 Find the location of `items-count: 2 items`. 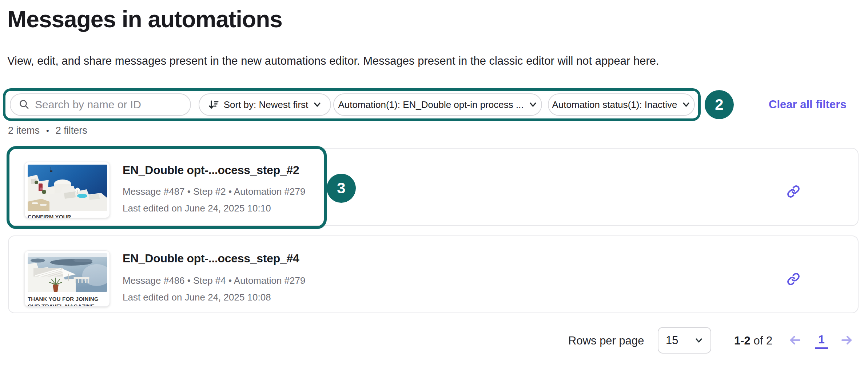

items-count: 2 items is located at coordinates (24, 131).